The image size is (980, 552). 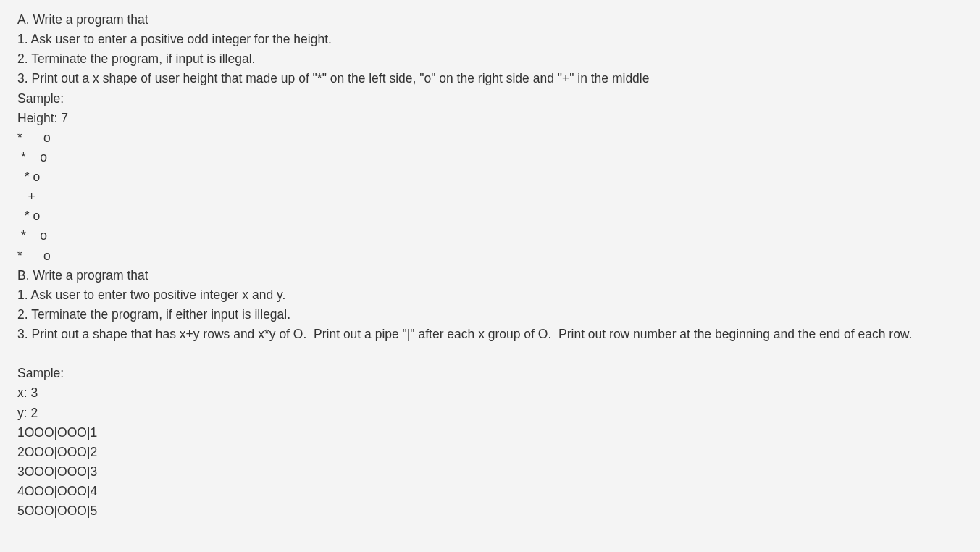 I want to click on text-line-a-height: Height: 7, so click(x=490, y=119).